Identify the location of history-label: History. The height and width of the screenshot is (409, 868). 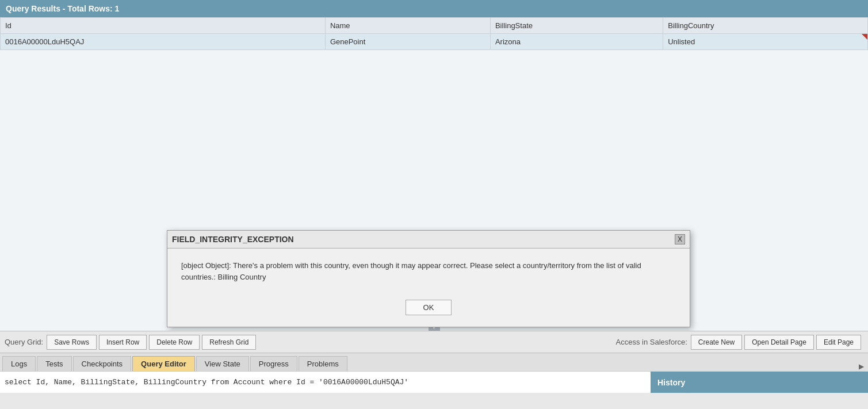
(671, 383).